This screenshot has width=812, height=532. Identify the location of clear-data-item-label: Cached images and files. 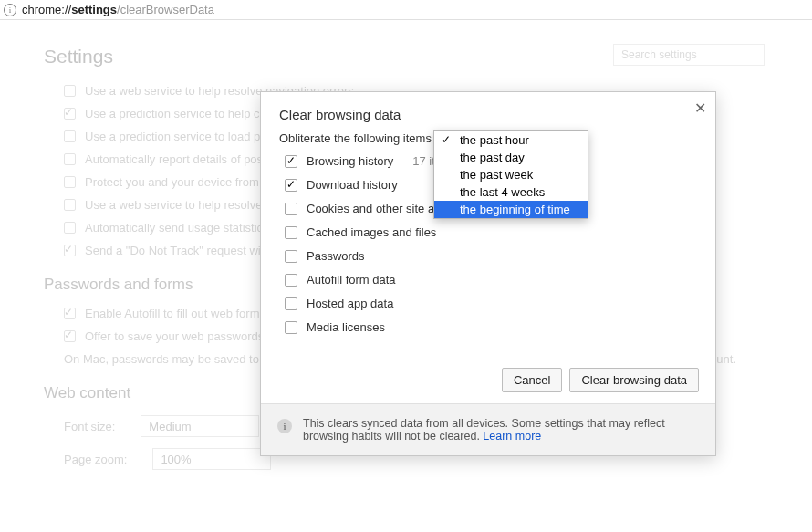
(371, 232).